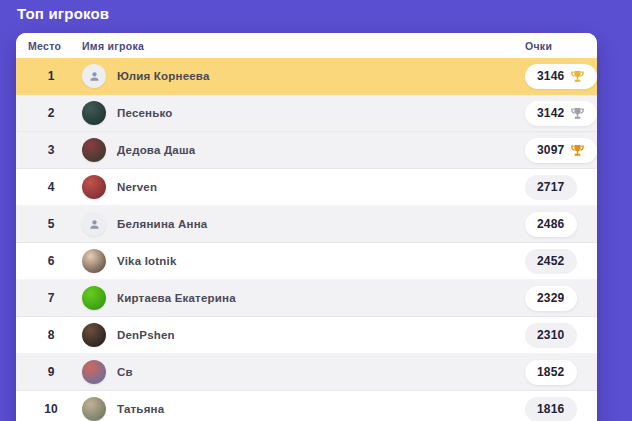  What do you see at coordinates (551, 336) in the screenshot?
I see `score-cell: 2310` at bounding box center [551, 336].